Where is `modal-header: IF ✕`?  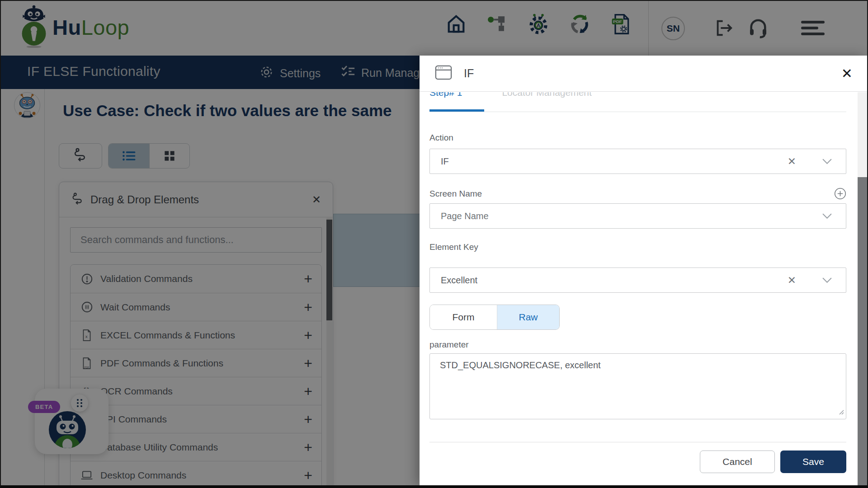 modal-header: IF ✕ is located at coordinates (643, 74).